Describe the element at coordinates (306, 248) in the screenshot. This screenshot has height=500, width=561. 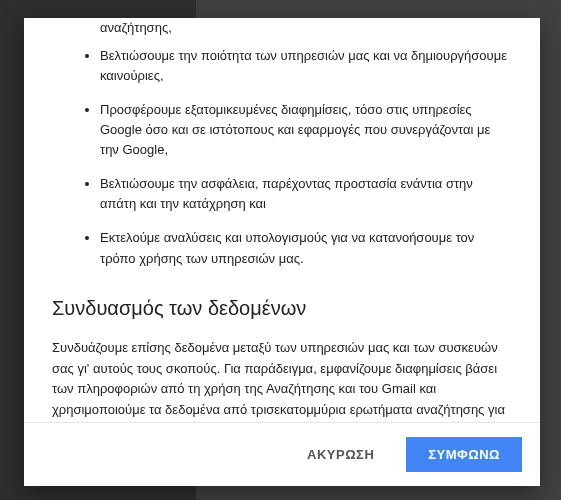
I see `bullet-item: Εκτελούμε αναλύσεις και υπολογισμούς για…` at that location.